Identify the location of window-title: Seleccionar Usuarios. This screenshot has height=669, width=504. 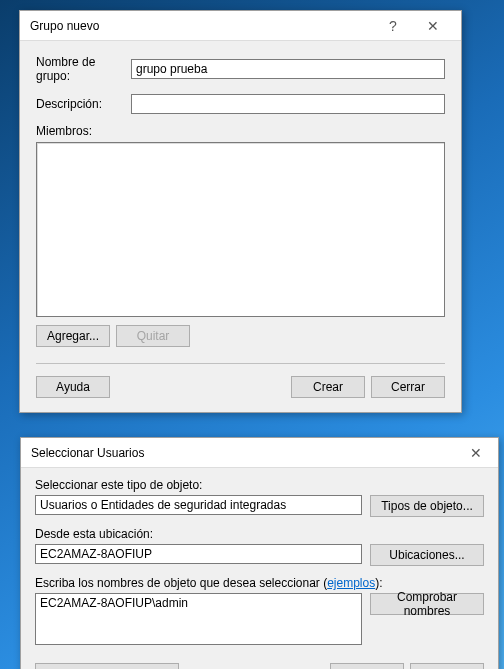
(246, 453).